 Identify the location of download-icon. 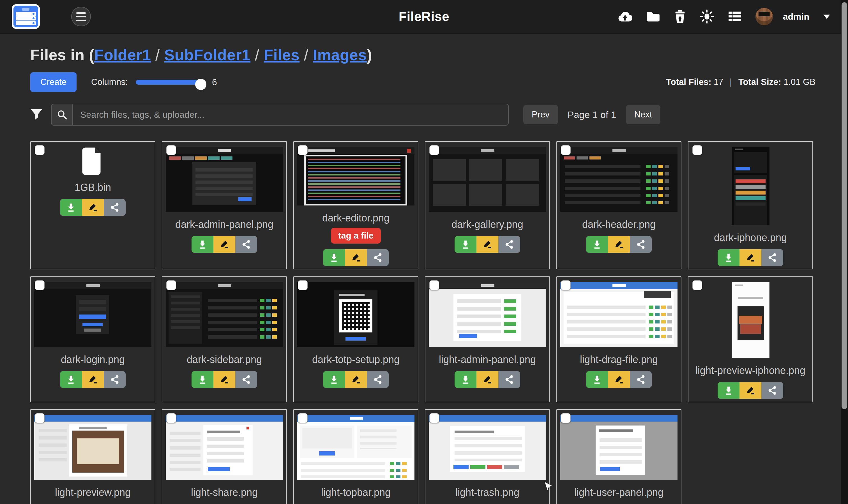
(597, 245).